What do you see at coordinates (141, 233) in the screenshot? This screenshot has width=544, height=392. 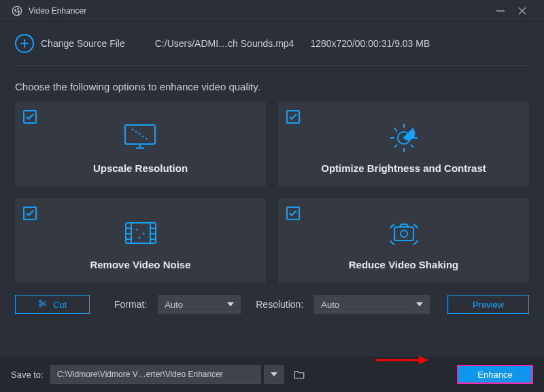 I see `film-strip-icon` at bounding box center [141, 233].